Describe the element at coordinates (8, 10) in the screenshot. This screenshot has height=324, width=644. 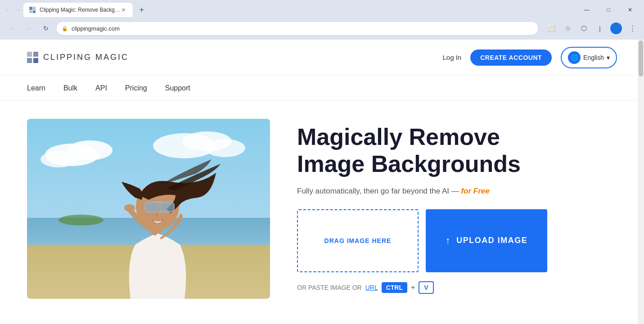
I see `browser-back-arrow: ←` at that location.